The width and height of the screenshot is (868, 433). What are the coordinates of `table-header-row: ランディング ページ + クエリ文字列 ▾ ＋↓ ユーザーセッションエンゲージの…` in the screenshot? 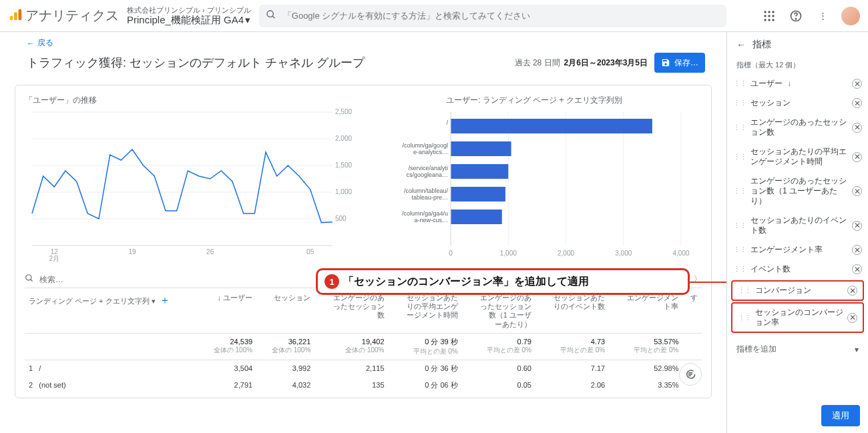 It's located at (363, 311).